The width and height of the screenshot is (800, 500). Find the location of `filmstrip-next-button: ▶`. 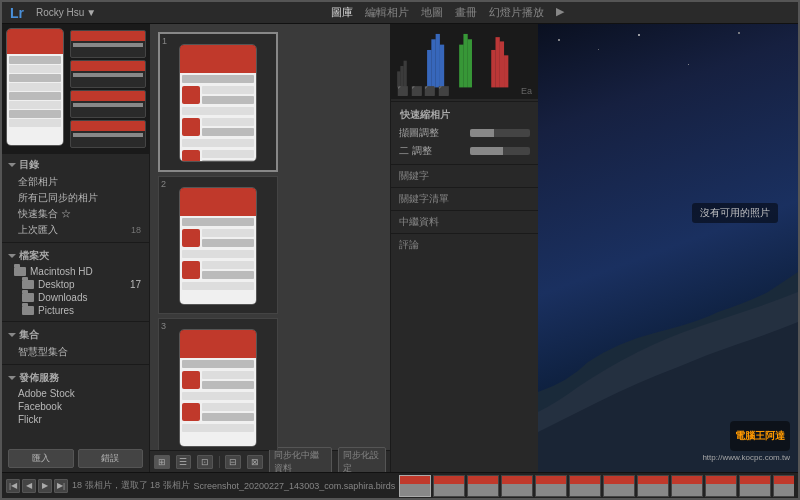

filmstrip-next-button: ▶ is located at coordinates (45, 486).